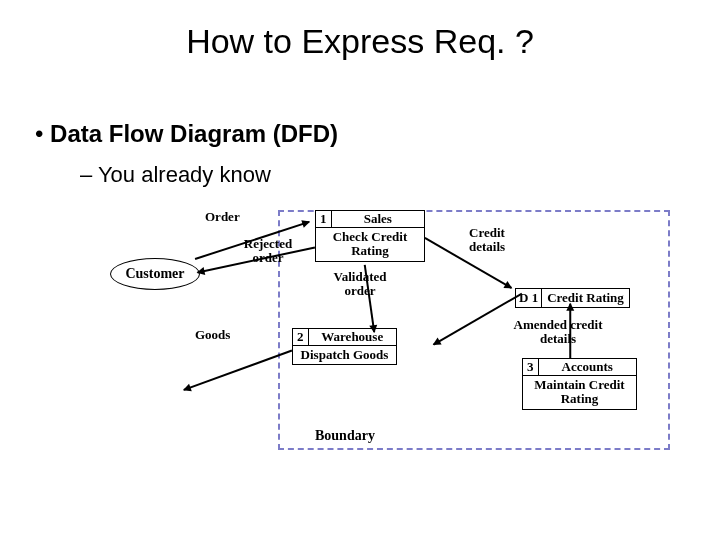  Describe the element at coordinates (324, 219) in the screenshot. I see `process-num: 1` at that location.